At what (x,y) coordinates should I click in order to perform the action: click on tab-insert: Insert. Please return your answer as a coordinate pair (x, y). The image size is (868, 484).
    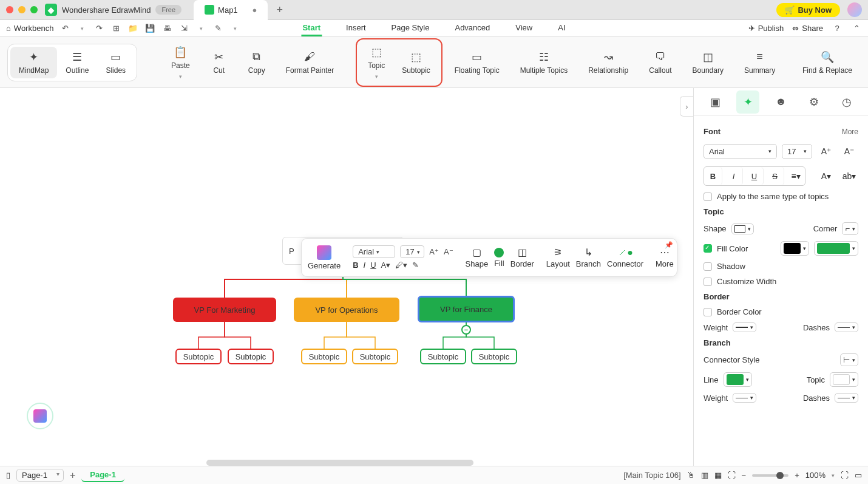
    Looking at the image, I should click on (356, 29).